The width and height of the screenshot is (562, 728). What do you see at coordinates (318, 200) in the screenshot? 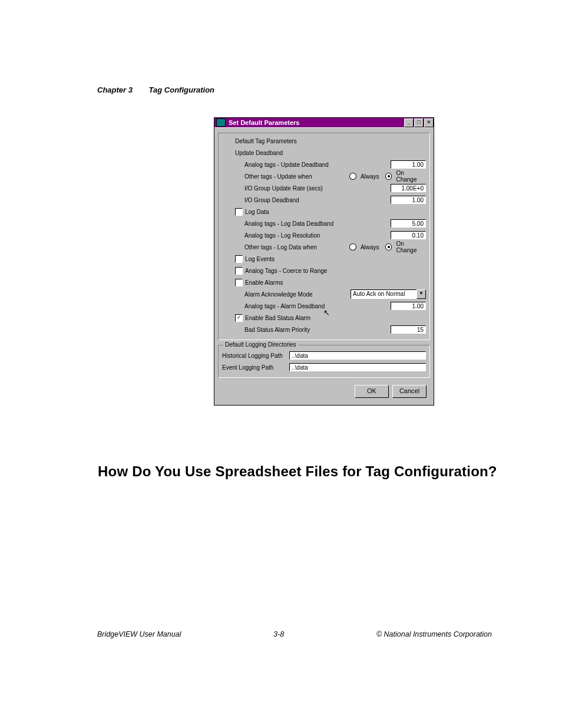
I see `io-deadband-label: I/O Group Deadband` at bounding box center [318, 200].